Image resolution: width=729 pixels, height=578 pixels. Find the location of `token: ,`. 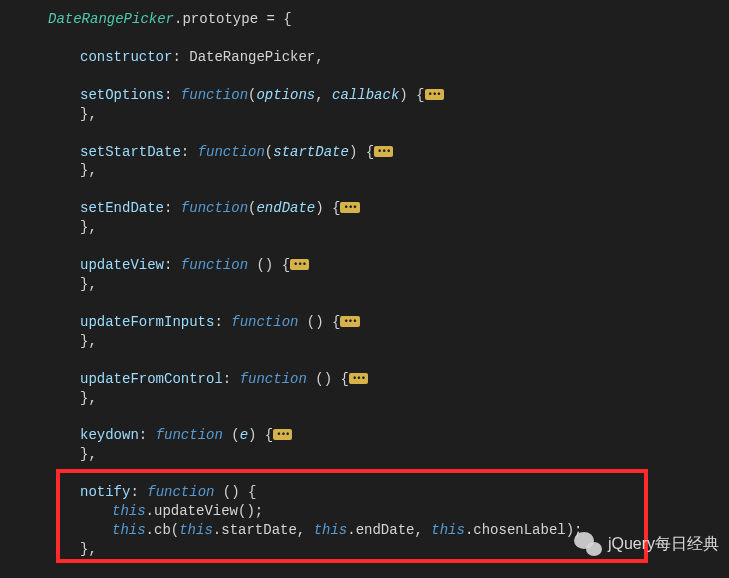

token: , is located at coordinates (319, 57).